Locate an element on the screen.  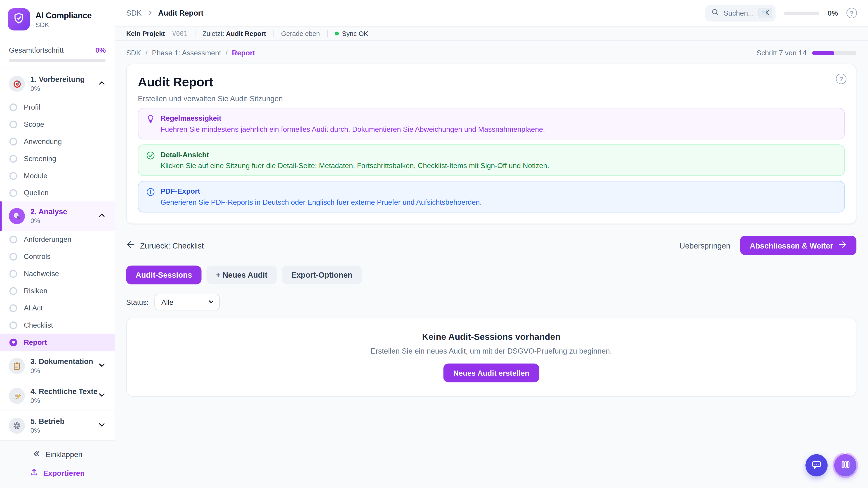
sidebar-item-label: Controls is located at coordinates (37, 257).